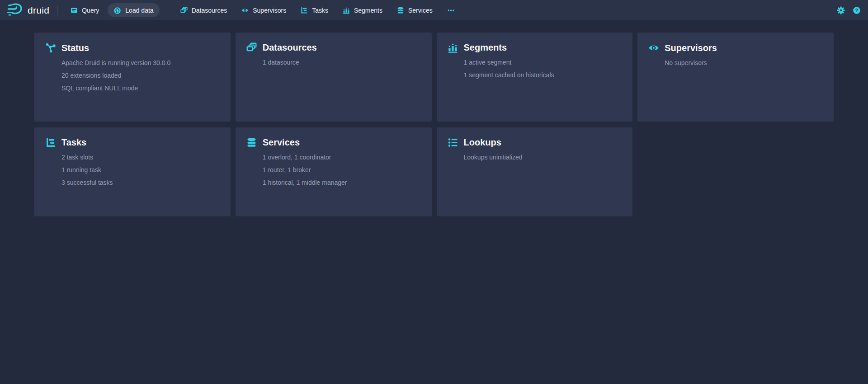  What do you see at coordinates (28, 10) in the screenshot?
I see `druid-logo: druid` at bounding box center [28, 10].